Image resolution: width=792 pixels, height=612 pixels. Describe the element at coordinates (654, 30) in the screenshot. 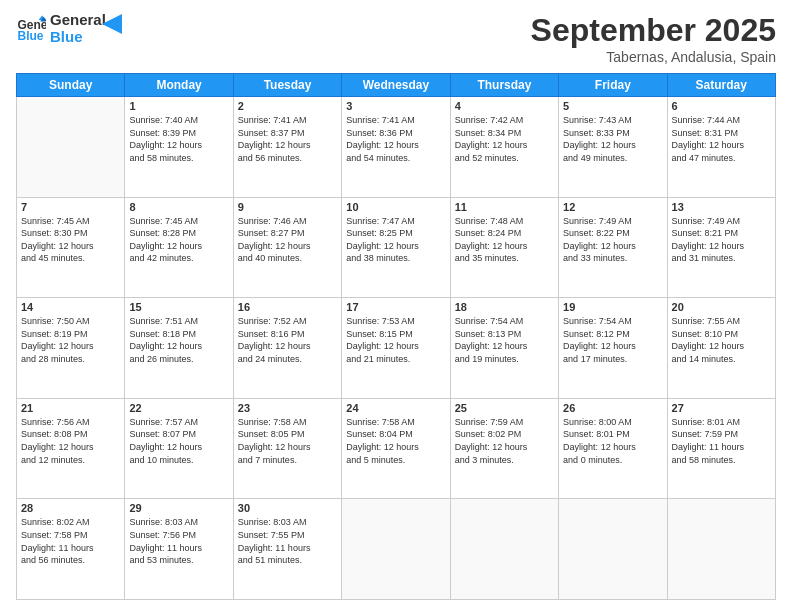

I see `month-title: September 2025` at that location.